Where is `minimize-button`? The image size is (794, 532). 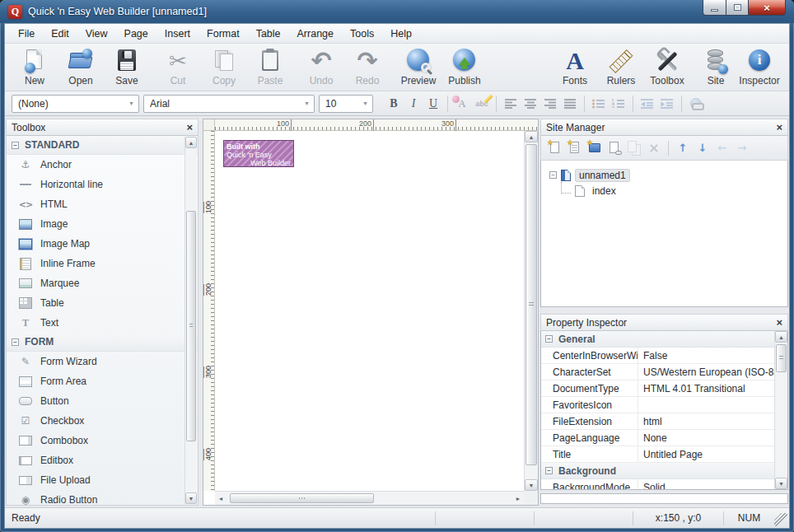
minimize-button is located at coordinates (715, 8).